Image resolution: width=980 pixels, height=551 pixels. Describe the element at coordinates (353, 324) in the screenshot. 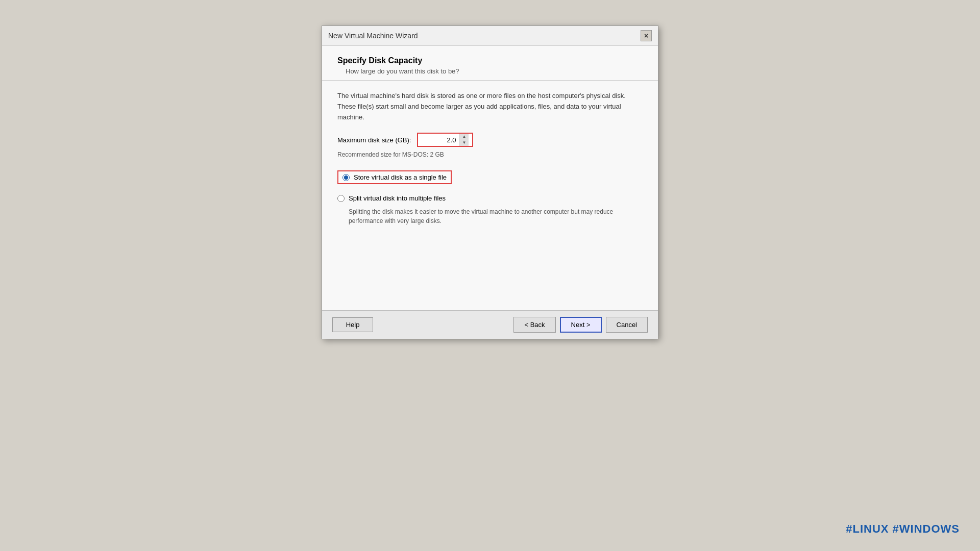

I see `help-button: Help` at that location.